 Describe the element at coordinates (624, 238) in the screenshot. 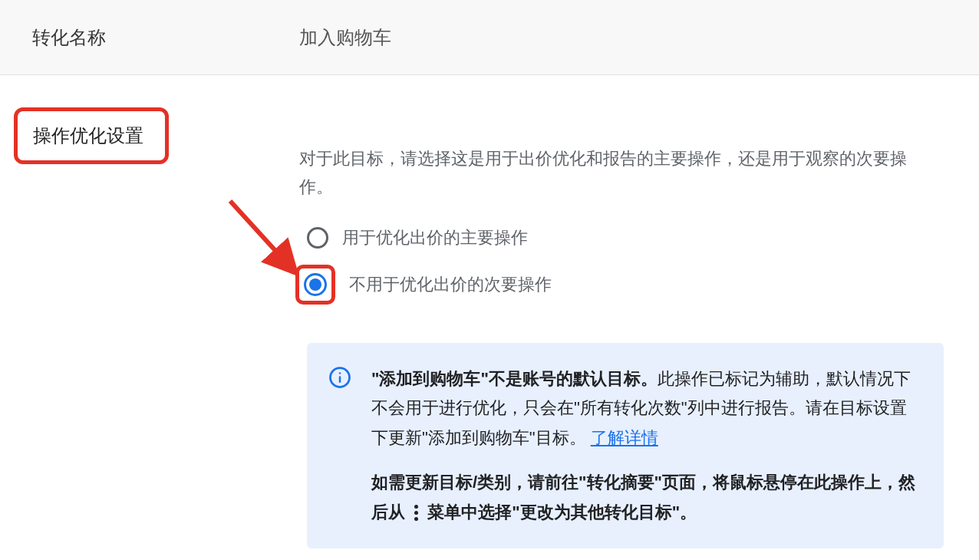

I see `radio-option-primary: 用于优化出价的主要操作` at that location.